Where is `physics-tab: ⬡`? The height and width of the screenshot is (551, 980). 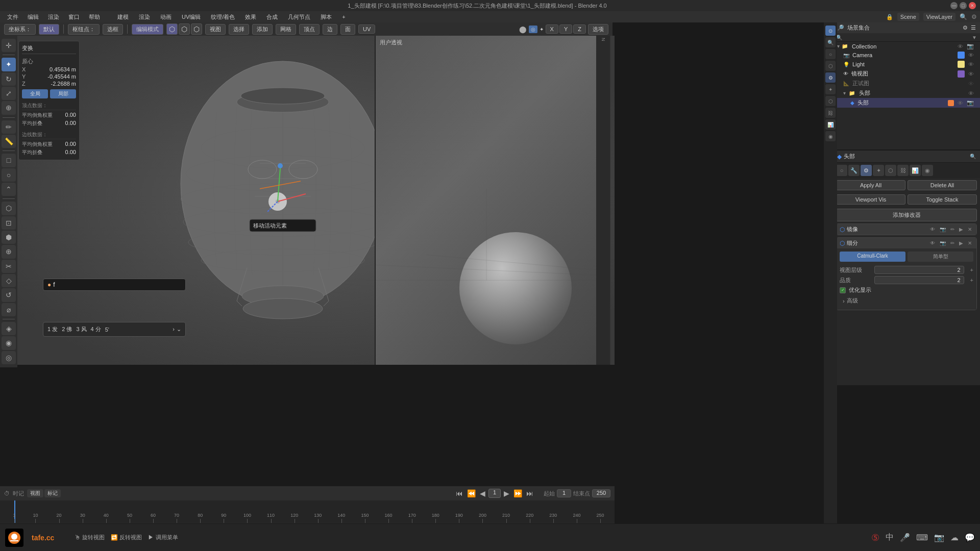
physics-tab: ⬡ is located at coordinates (891, 170).